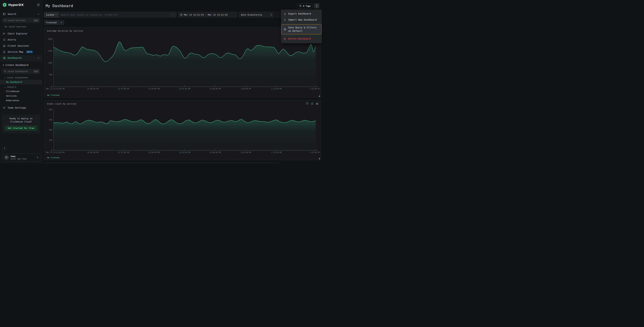 This screenshot has height=327, width=644. I want to click on no-saved-searches-text: No saved searches, so click(21, 27).